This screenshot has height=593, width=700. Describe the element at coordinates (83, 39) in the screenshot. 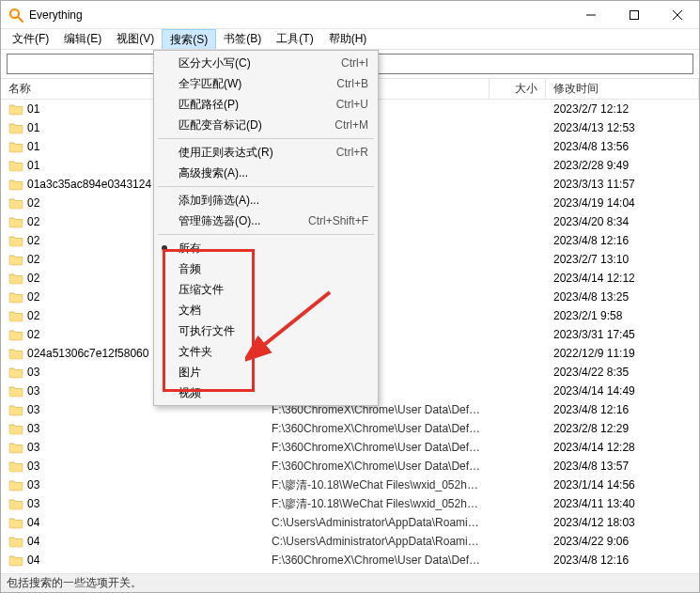

I see `menu-edit: 编辑(E)` at that location.